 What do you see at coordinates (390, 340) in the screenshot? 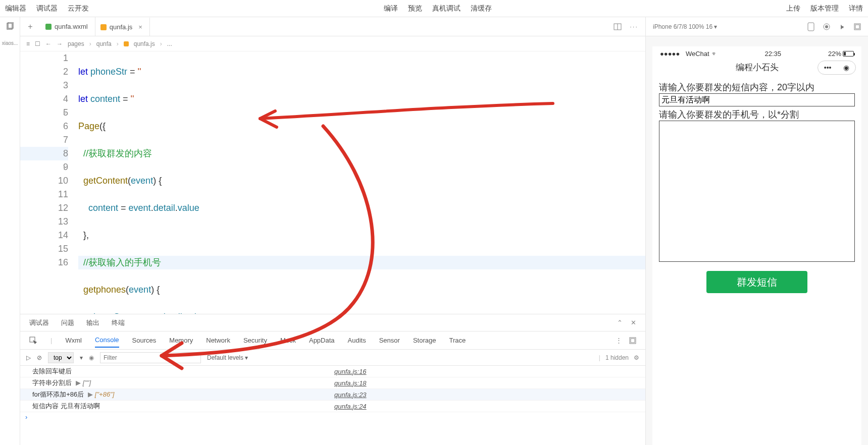
I see `devtab-sensor: Sensor` at bounding box center [390, 340].